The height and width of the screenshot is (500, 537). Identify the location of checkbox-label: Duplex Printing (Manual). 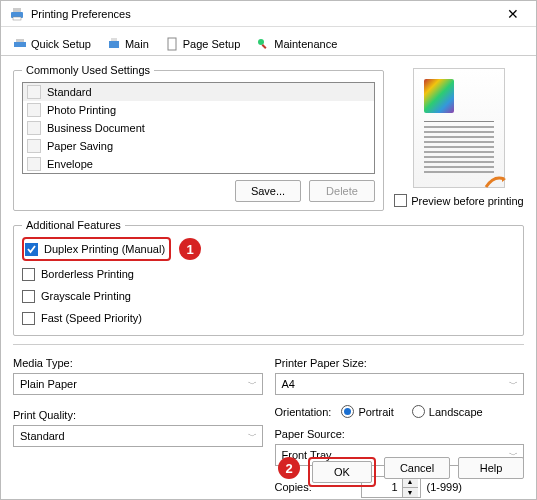
(104, 249).